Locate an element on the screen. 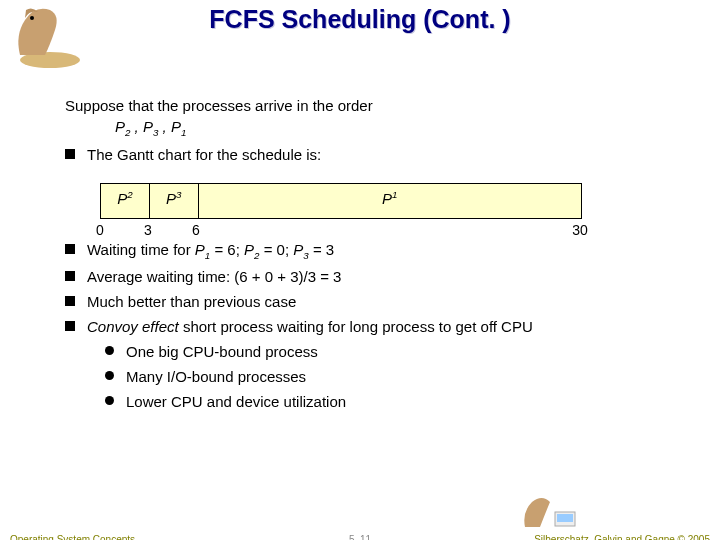  footer-page-number: 5. 11 is located at coordinates (360, 537).